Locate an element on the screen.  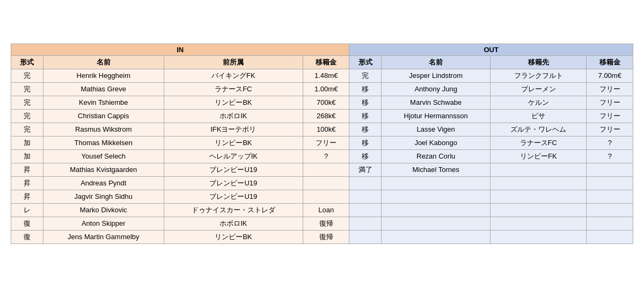
in-col-prev: 前所属 is located at coordinates (233, 62).